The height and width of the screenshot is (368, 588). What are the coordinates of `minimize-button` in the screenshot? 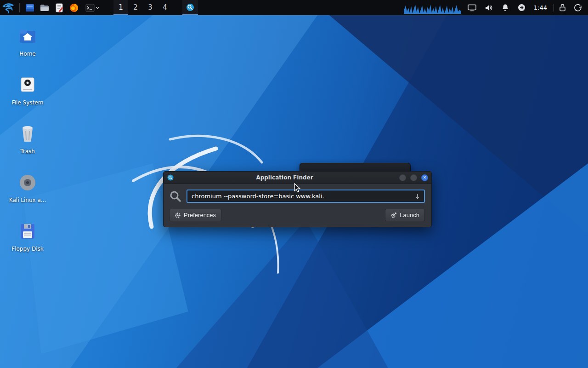 It's located at (402, 178).